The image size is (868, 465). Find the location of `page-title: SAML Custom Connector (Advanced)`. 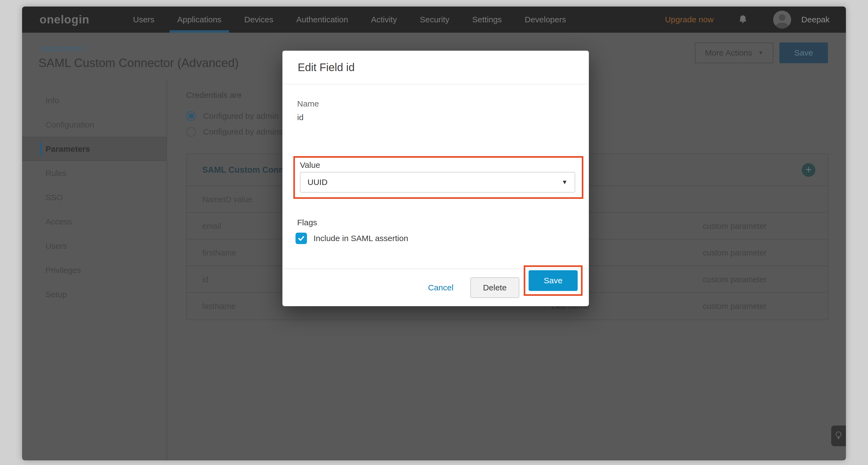

page-title: SAML Custom Connector (Advanced) is located at coordinates (138, 63).